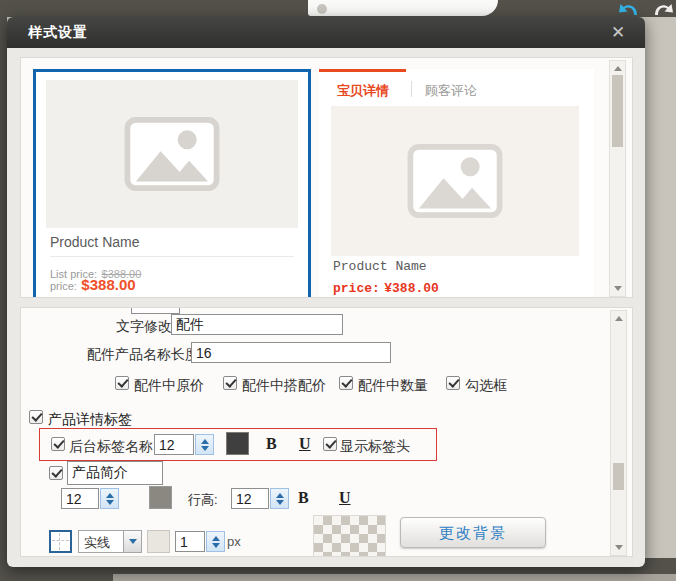 The image size is (676, 581). What do you see at coordinates (628, 9) in the screenshot?
I see `undo-icon` at bounding box center [628, 9].